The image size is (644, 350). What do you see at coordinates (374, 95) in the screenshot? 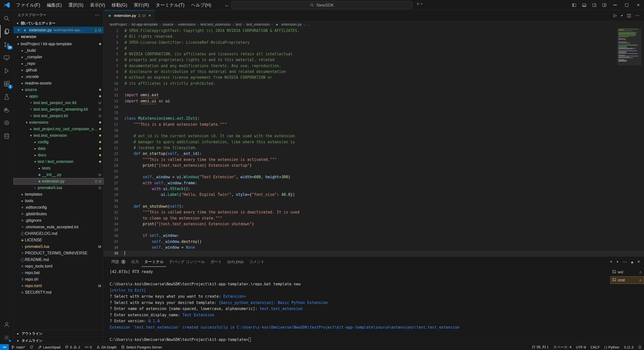
I see `code-line: 12import omni.ext` at bounding box center [374, 95].